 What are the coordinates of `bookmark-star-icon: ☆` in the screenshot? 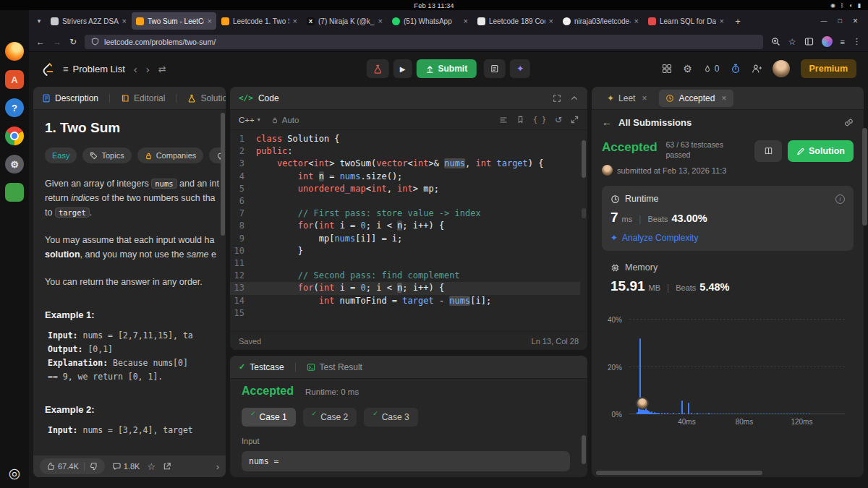 It's located at (793, 42).